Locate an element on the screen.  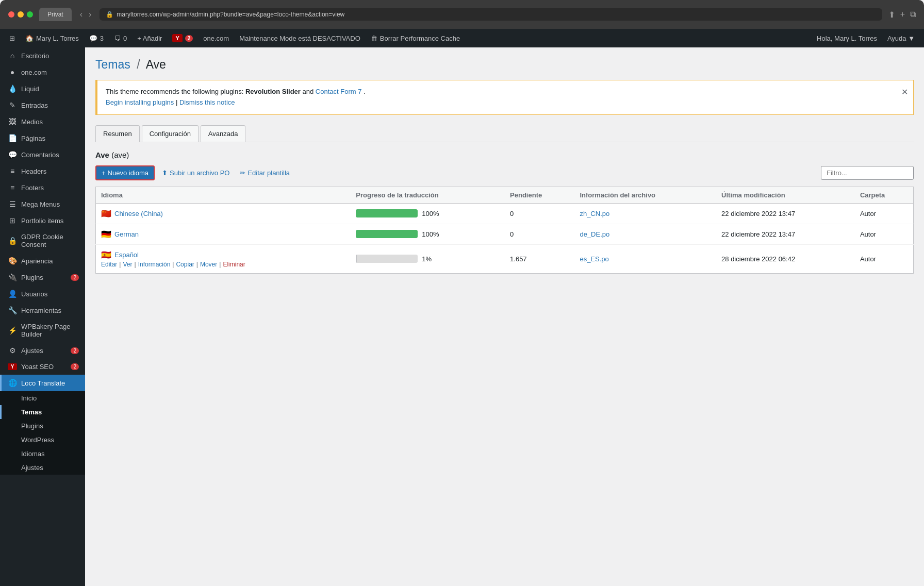
sidebar-item-wpbakery: ⚡ WPBakery Page Builder is located at coordinates (42, 330).